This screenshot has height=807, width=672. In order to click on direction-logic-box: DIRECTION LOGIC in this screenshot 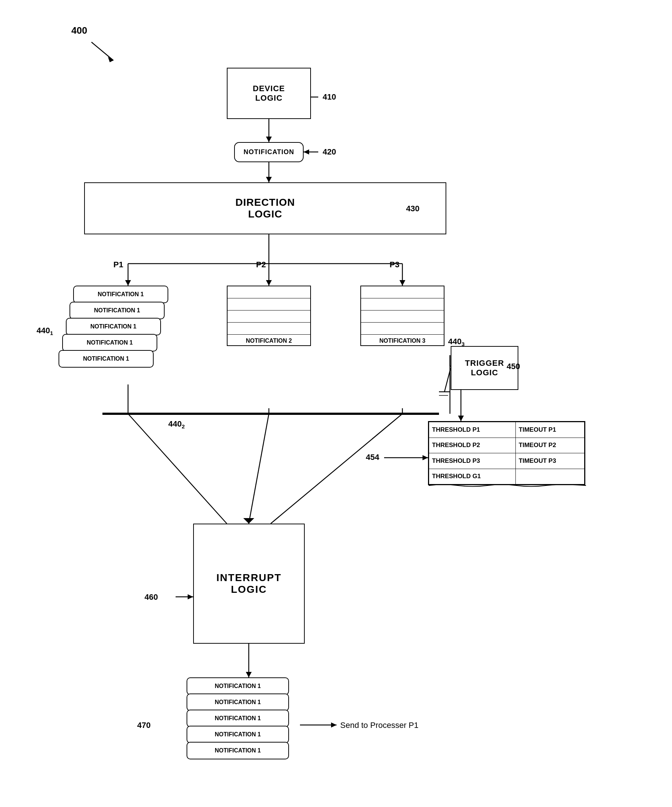, I will do `click(265, 208)`.